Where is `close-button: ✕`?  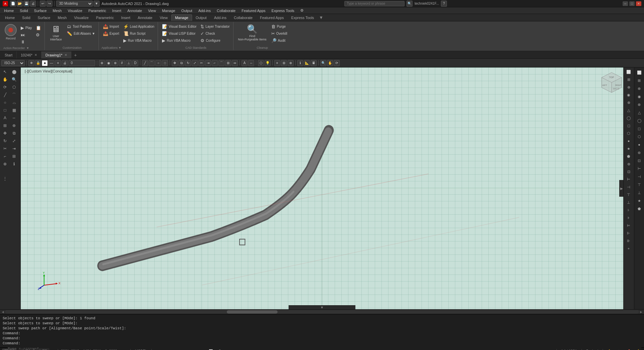
close-button: ✕ is located at coordinates (639, 4).